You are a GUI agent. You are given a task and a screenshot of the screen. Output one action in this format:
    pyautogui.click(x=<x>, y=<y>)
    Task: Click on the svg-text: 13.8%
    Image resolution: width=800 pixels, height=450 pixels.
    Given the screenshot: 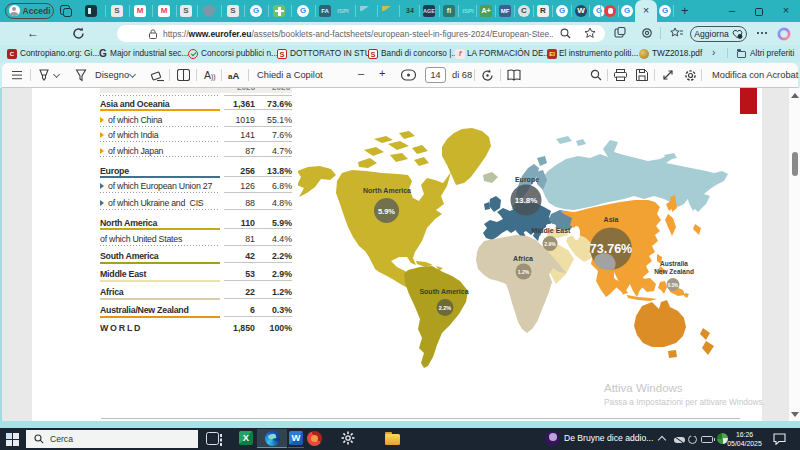 What is the action you would take?
    pyautogui.click(x=526, y=200)
    